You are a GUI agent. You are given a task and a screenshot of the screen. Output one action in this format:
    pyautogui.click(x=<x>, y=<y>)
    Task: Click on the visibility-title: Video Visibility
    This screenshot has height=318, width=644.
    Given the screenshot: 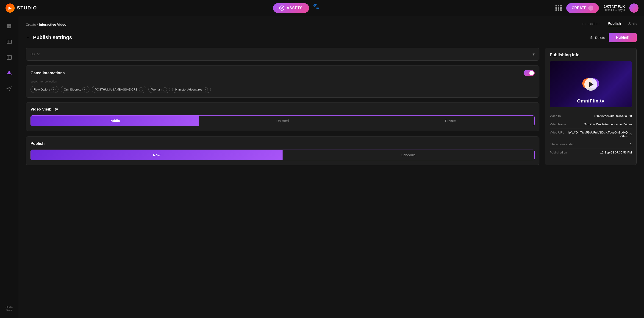 What is the action you would take?
    pyautogui.click(x=282, y=109)
    